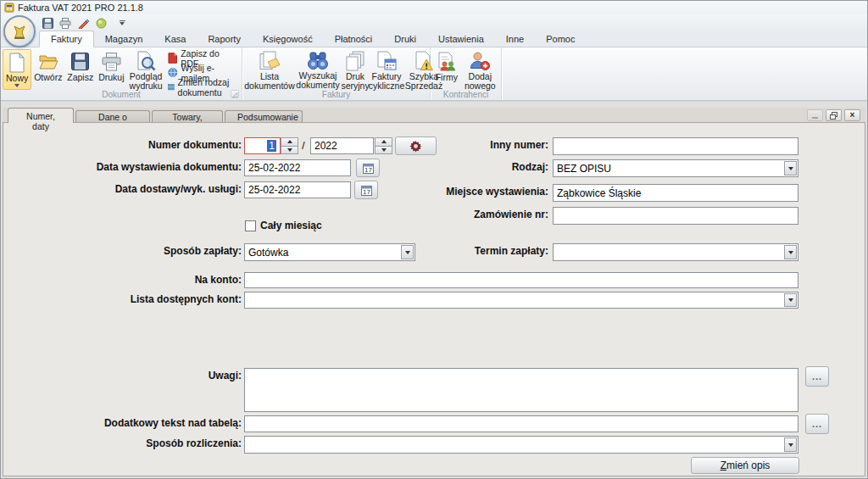  Describe the element at coordinates (354, 39) in the screenshot. I see `ribbon-tab-platnosci: Płatności` at that location.